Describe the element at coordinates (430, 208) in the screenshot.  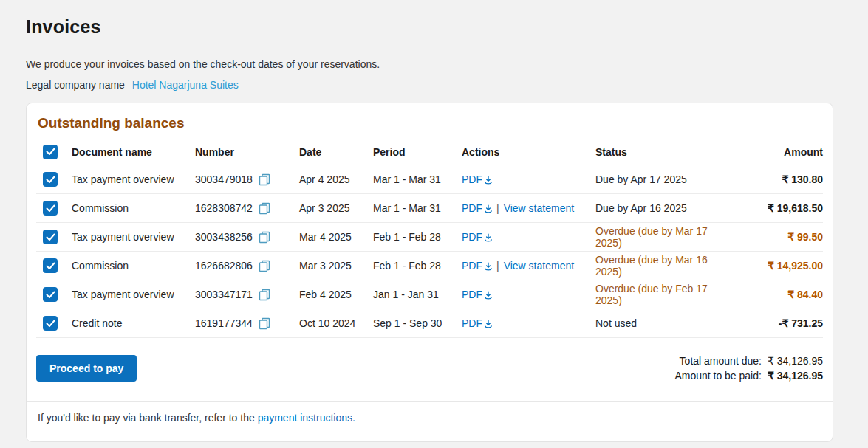
I see `table-row: Commission 1628308742 Apr 3 2025 Mar 1 -…` at that location.